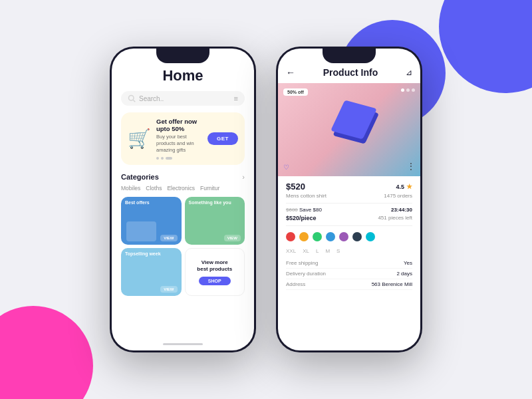 The height and width of the screenshot is (399, 532). Describe the element at coordinates (327, 251) in the screenshot. I see `size-m: M` at that location.